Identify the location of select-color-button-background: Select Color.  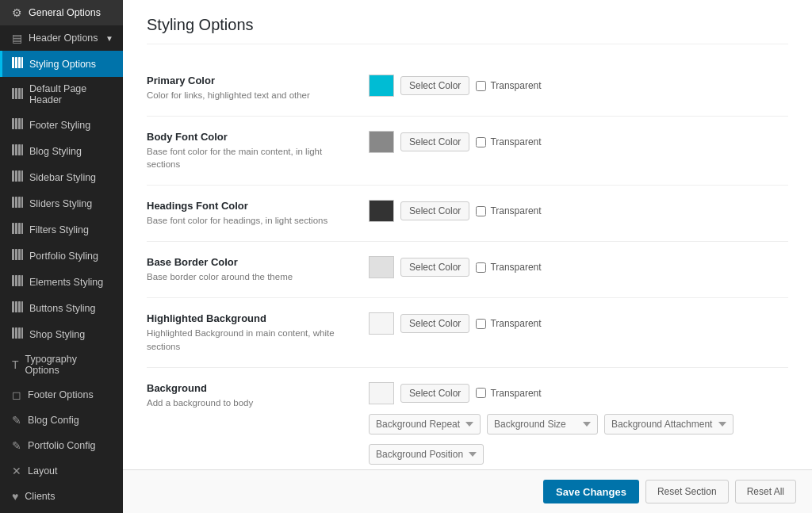
(435, 393).